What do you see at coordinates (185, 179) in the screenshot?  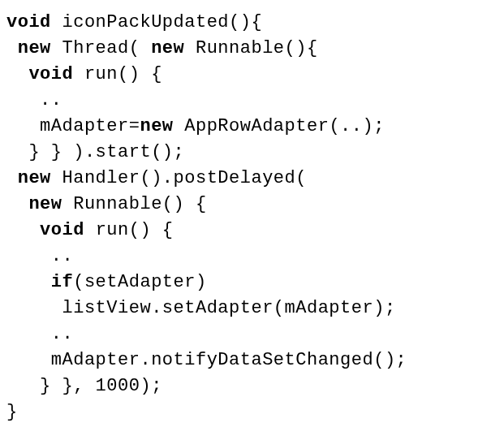 I see `code-token: Handler().postDelayed(` at bounding box center [185, 179].